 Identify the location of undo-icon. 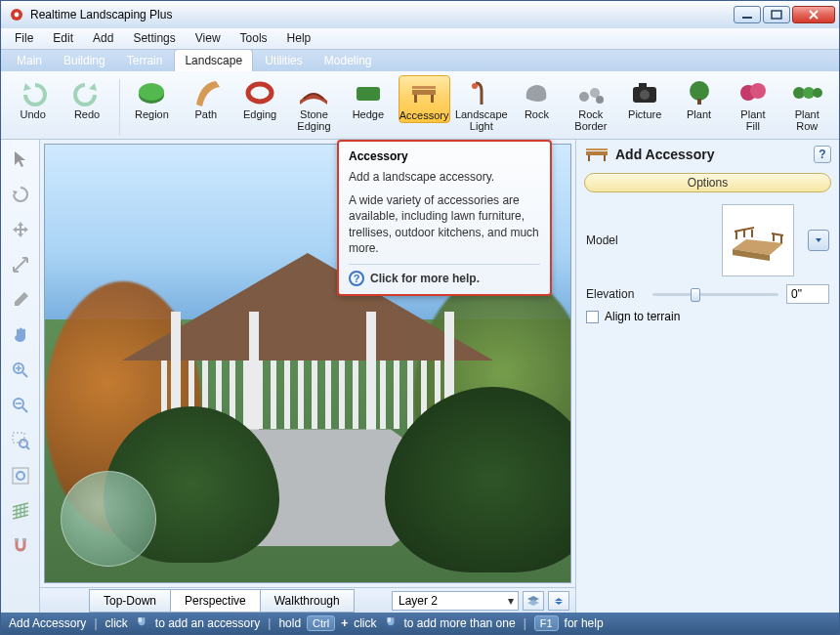
(33, 93).